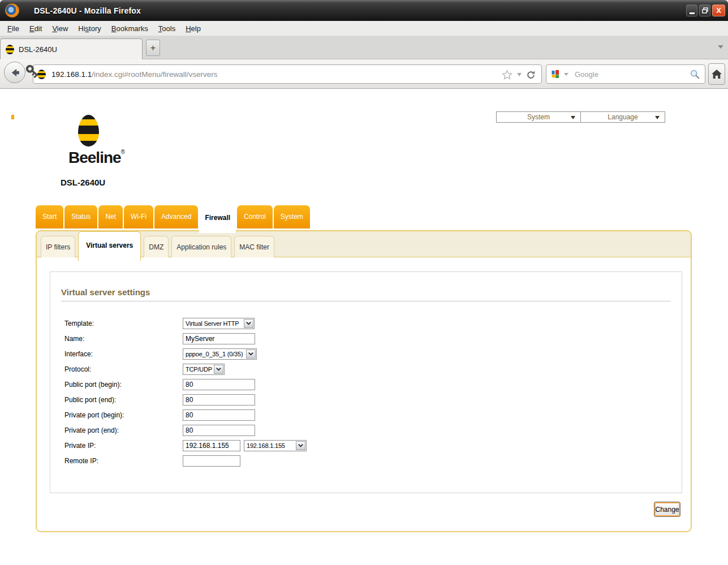  I want to click on main-tab-bar: Start Status Net Wi-Fi Advanced Firewall…, so click(173, 219).